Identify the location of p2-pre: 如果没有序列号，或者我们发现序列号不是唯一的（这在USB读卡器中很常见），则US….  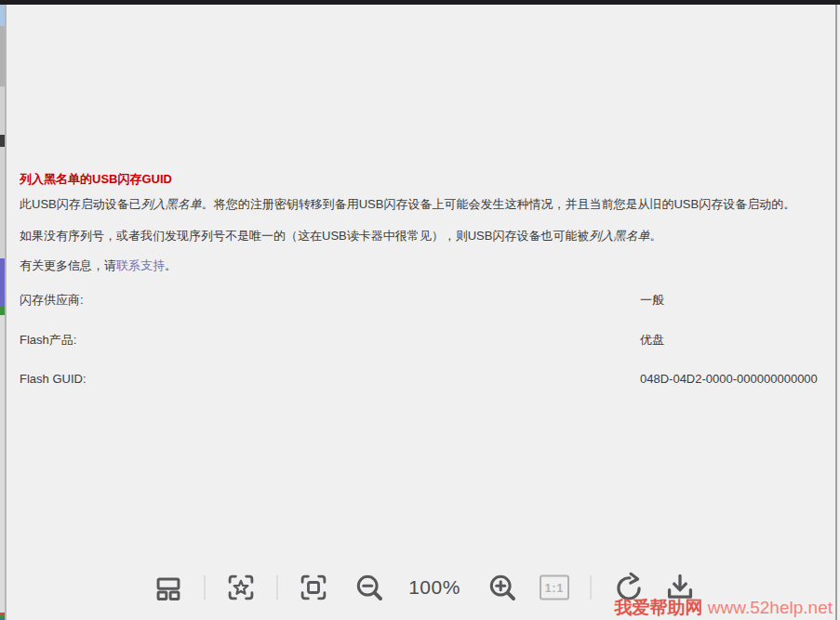
(304, 236).